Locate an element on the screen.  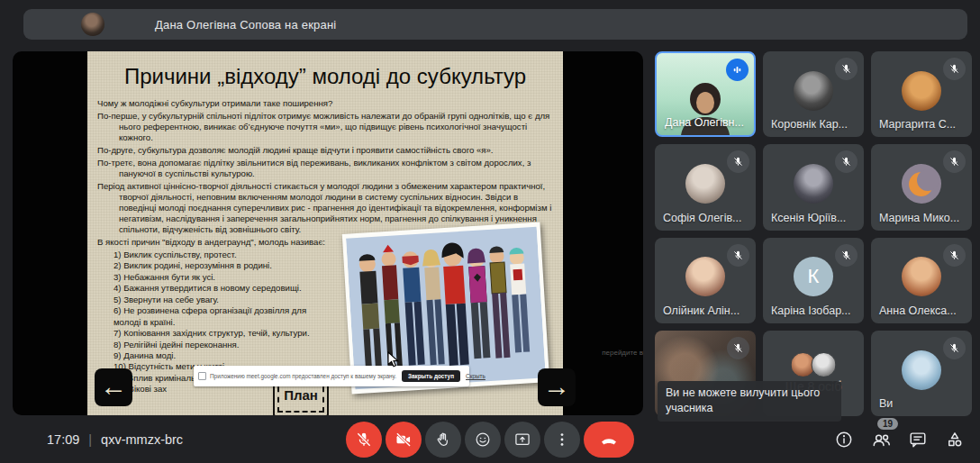
participant-name: Коровнік Кар... is located at coordinates (809, 124).